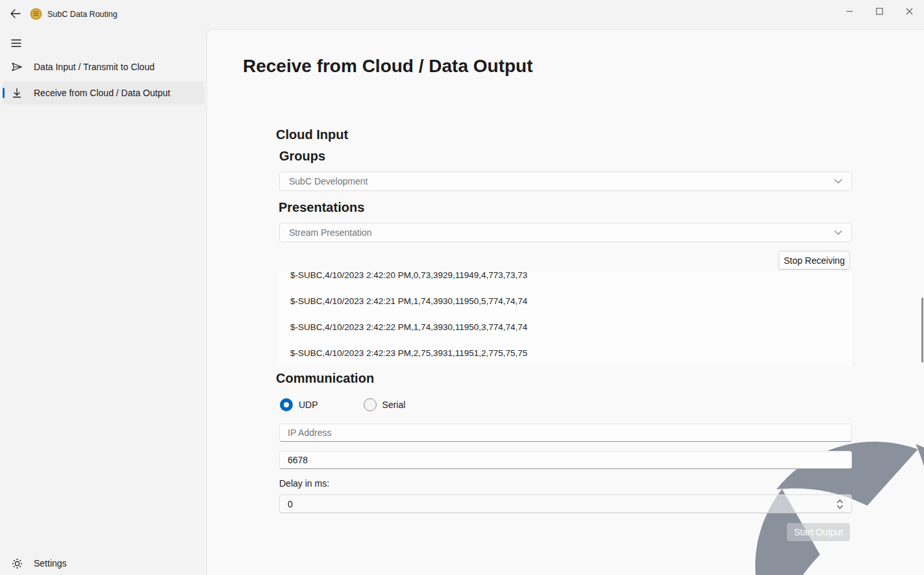  Describe the element at coordinates (16, 43) in the screenshot. I see `hamburger-menu-icon` at that location.